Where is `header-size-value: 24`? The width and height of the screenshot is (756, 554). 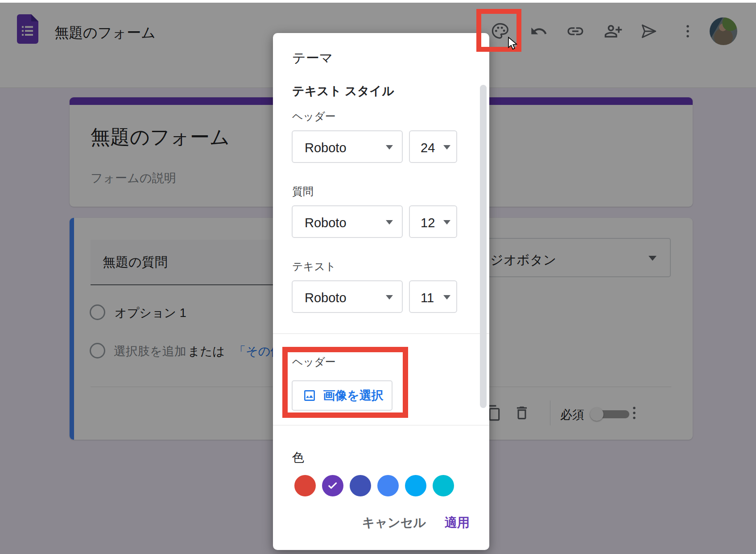
header-size-value: 24 is located at coordinates (428, 148).